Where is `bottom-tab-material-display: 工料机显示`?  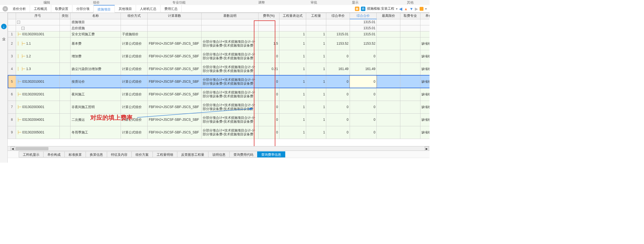
bottom-tab-material-display: 工料机显示 is located at coordinates (31, 154).